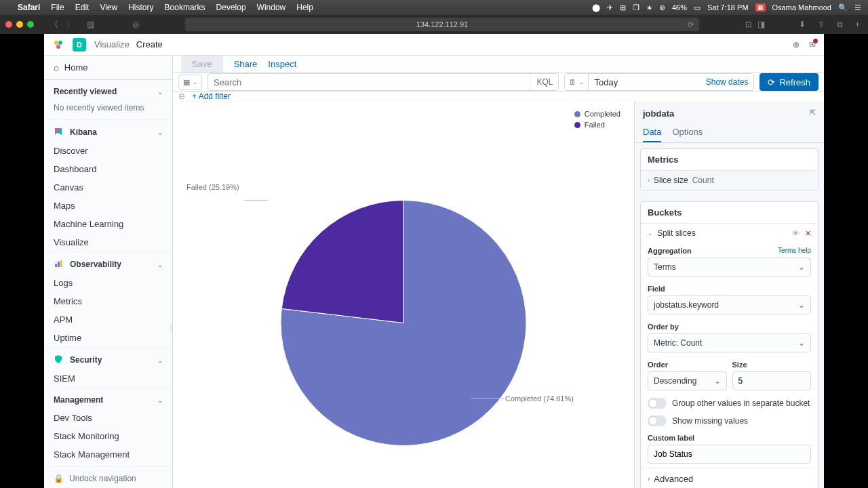 The image size is (868, 488). I want to click on sidebar-toggle-icon: ▥, so click(91, 24).